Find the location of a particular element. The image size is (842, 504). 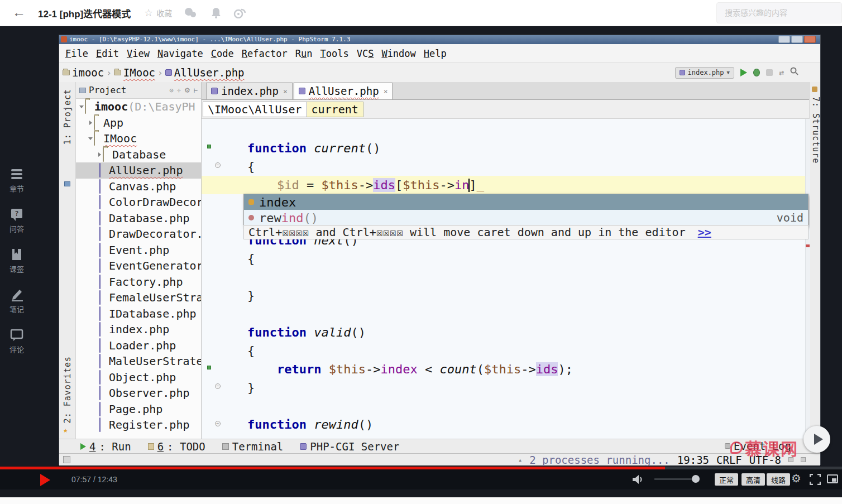

run-button is located at coordinates (744, 73).